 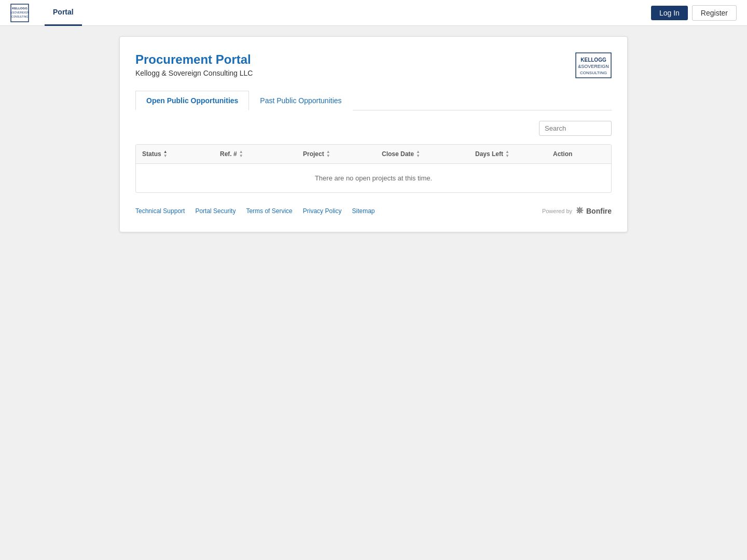 I want to click on col-ref-sort: ▲ ▼, so click(x=241, y=154).